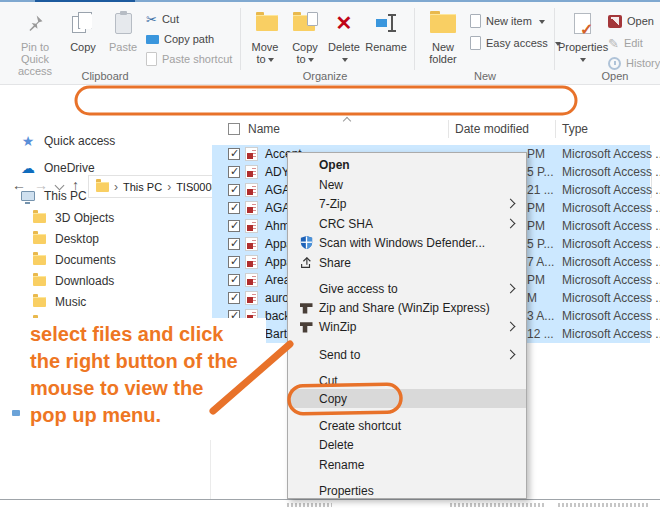  Describe the element at coordinates (498, 505) in the screenshot. I see `cropped-row-fragment` at that location.